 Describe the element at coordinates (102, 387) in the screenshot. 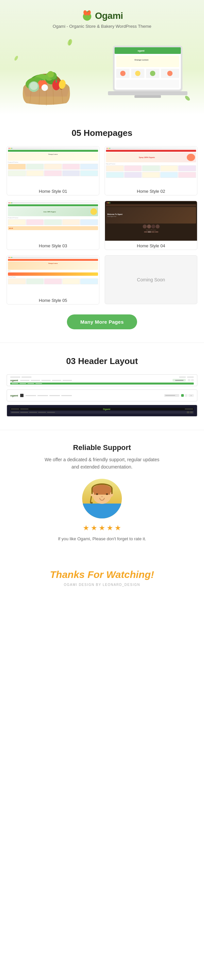

I see `header-layout-section: 03 Header Layout ogami` at that location.